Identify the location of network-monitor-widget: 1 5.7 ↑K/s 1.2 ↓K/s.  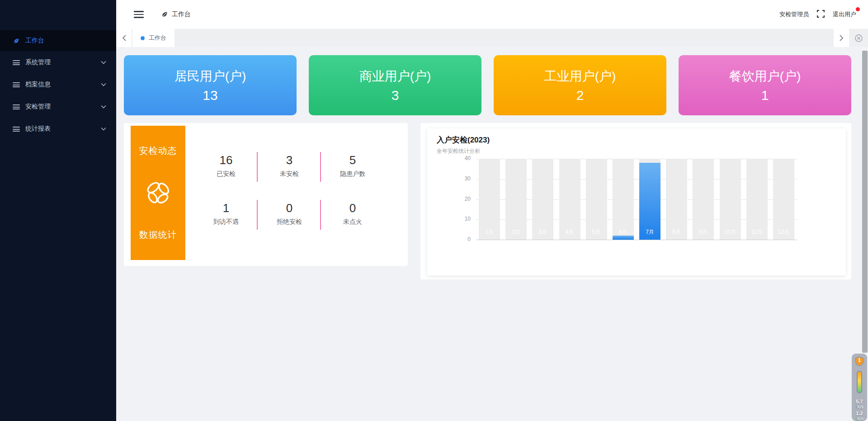
(859, 387).